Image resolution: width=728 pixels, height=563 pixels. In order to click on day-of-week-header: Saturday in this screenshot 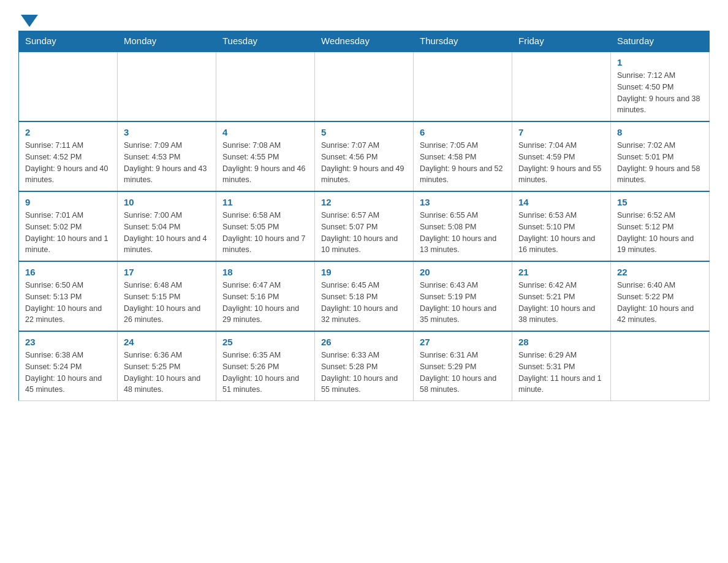, I will do `click(661, 41)`.